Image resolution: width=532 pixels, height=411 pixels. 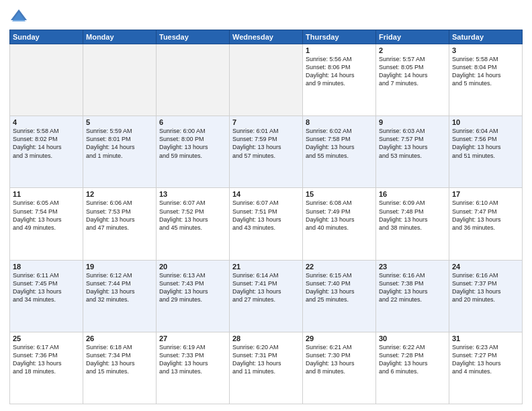 What do you see at coordinates (412, 368) in the screenshot?
I see `calendar-cell: 30Sunrise: 6:22 AM Sunset: 7:28 PM Dayli…` at bounding box center [412, 368].